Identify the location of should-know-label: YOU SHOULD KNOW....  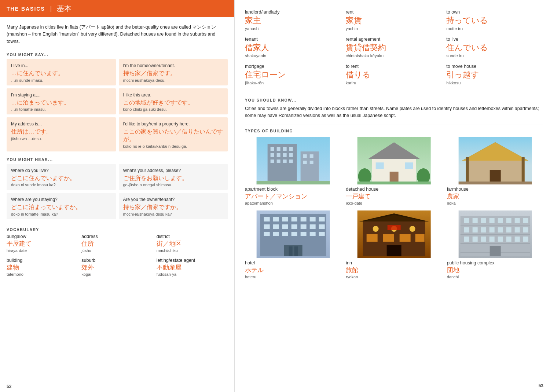
(394, 98).